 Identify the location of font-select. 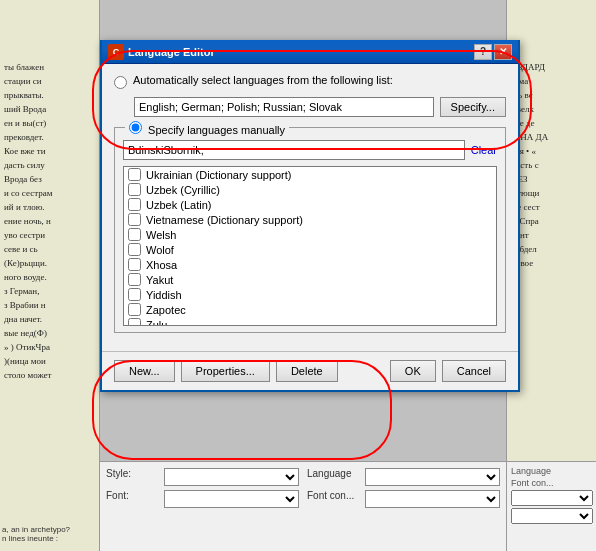
(232, 499).